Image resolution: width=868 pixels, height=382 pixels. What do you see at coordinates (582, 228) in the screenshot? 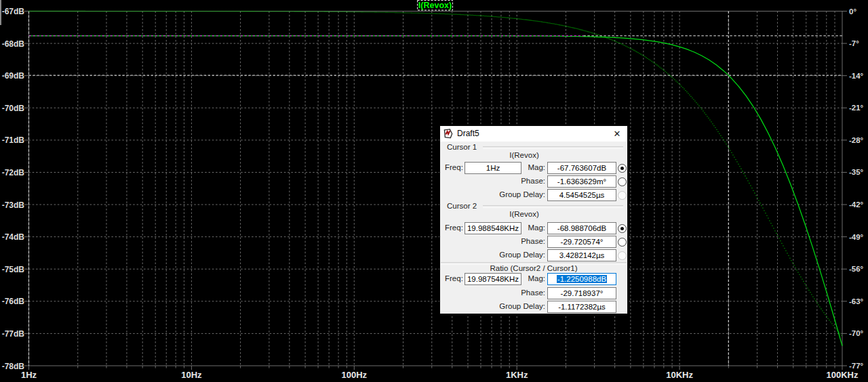
I see `cursor2-mag-value: -68.988706dB` at bounding box center [582, 228].